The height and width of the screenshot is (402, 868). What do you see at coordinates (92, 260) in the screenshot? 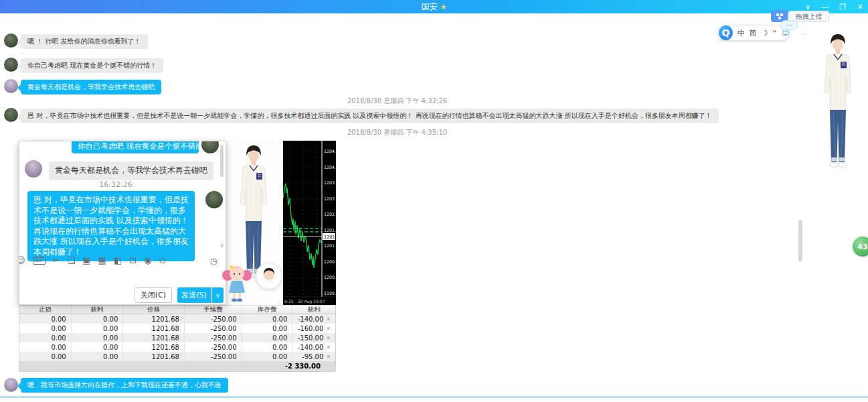
I see `dialog-toolbar: ☺GIF✂❏▣▦◧⊡◉⊙` at bounding box center [92, 260].